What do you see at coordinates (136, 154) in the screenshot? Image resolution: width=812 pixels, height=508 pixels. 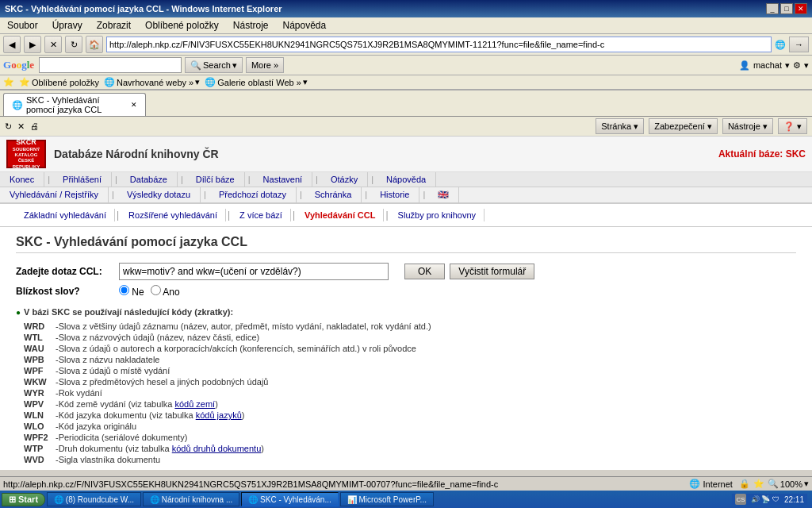 I see `library-db-title: Databáze Národní knihovny ČR` at bounding box center [136, 154].